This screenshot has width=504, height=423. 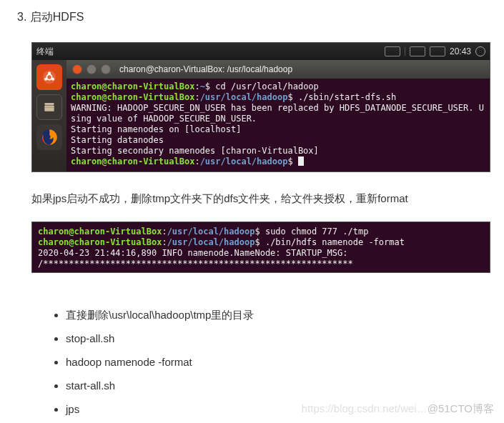 I want to click on cursor, so click(x=301, y=161).